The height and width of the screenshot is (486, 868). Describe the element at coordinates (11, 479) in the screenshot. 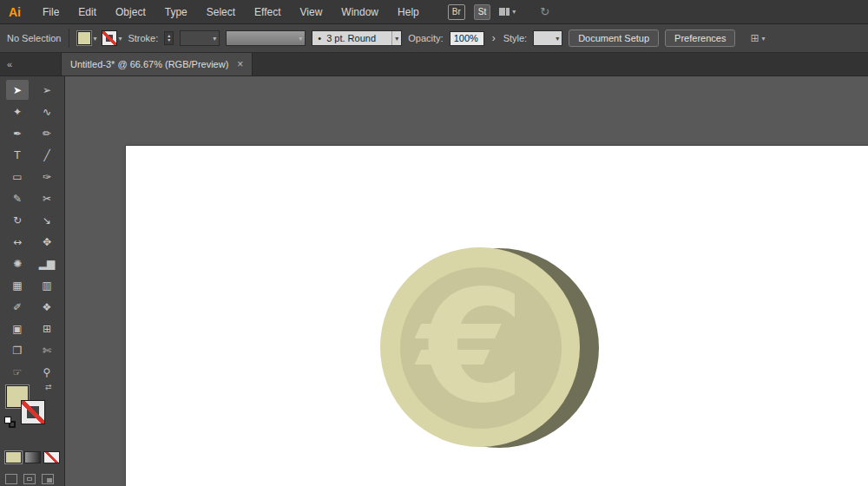

I see `draw-normal-mode-button` at that location.